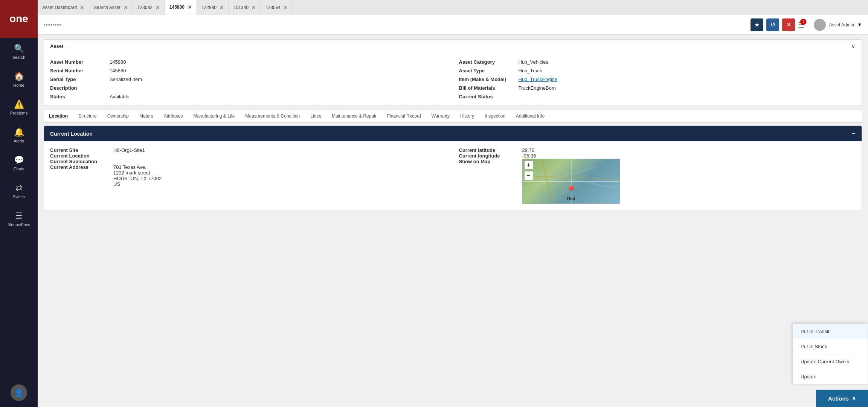 The height and width of the screenshot is (407, 868). Describe the element at coordinates (19, 52) in the screenshot. I see `sidebar-item-search: 🔍 Search` at that location.